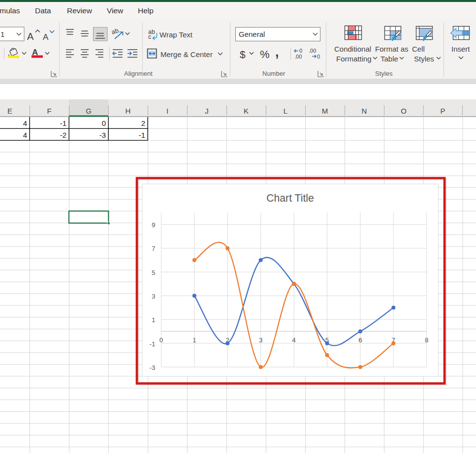 The width and height of the screenshot is (476, 453). What do you see at coordinates (154, 249) in the screenshot?
I see `svg-text: 7` at bounding box center [154, 249].